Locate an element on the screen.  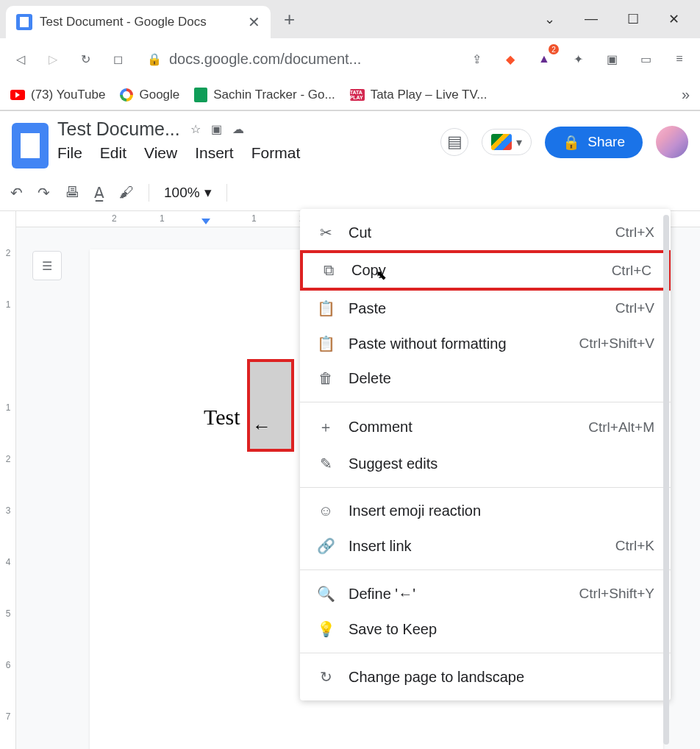
docs-favicon is located at coordinates (24, 22).